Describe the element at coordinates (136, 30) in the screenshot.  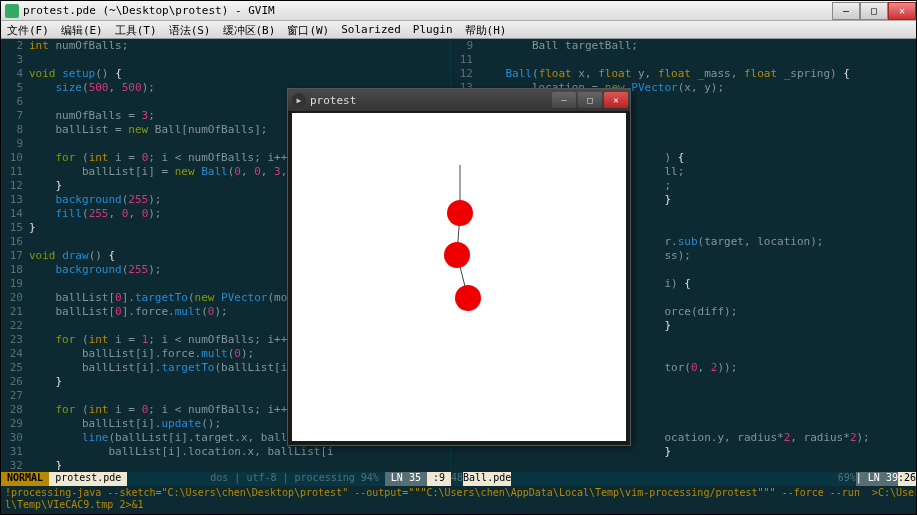
I see `menu-tools: 工具(T)` at that location.